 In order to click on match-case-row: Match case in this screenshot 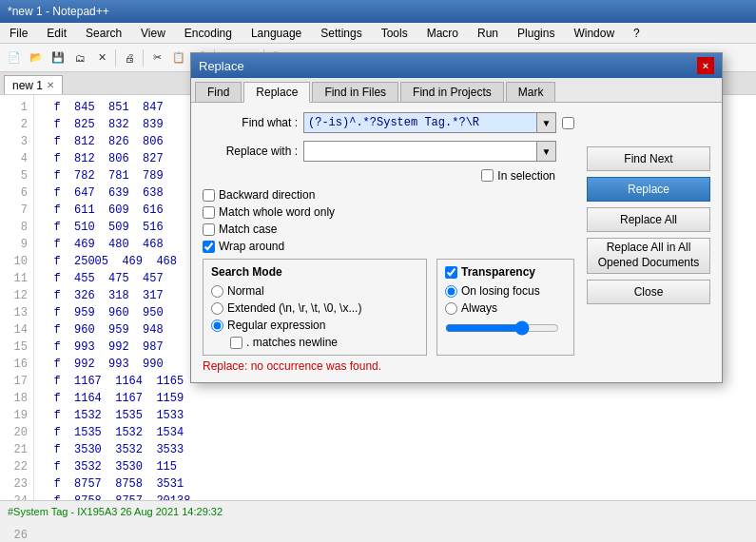, I will do `click(388, 229)`.